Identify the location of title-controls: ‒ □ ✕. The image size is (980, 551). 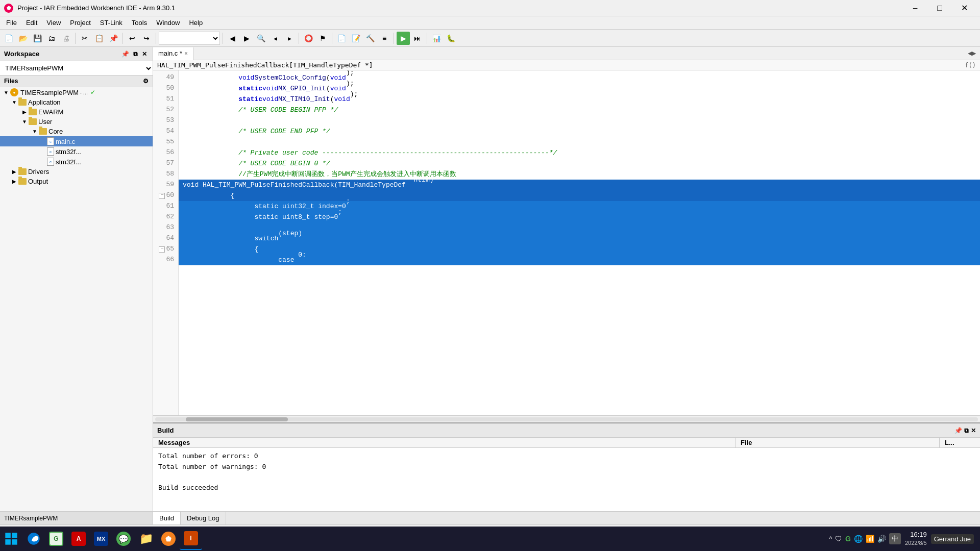
(940, 8).